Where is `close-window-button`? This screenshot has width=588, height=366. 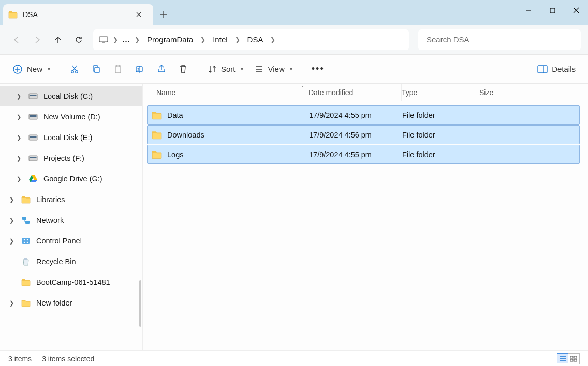
close-window-button is located at coordinates (576, 10).